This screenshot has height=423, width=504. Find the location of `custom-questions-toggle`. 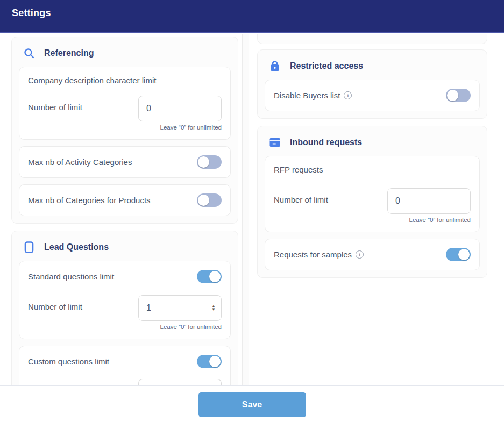

custom-questions-toggle is located at coordinates (209, 361).